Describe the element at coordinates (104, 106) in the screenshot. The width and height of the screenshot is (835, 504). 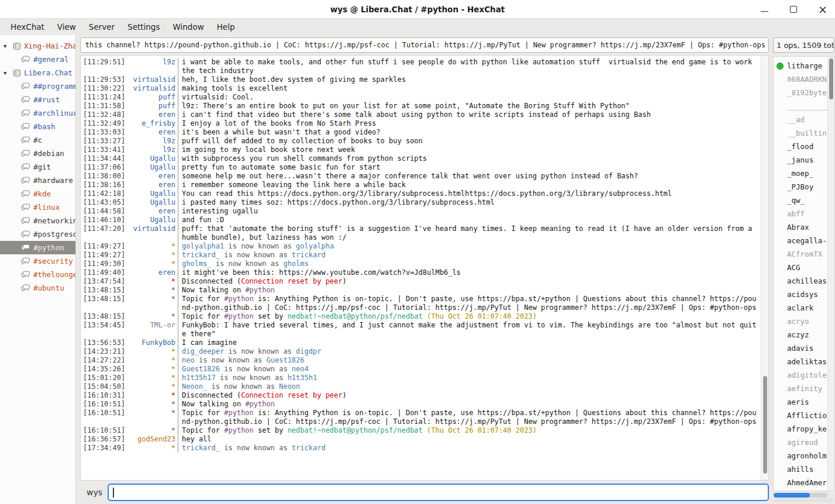
I see `timestamp: [11:31:58]` at that location.